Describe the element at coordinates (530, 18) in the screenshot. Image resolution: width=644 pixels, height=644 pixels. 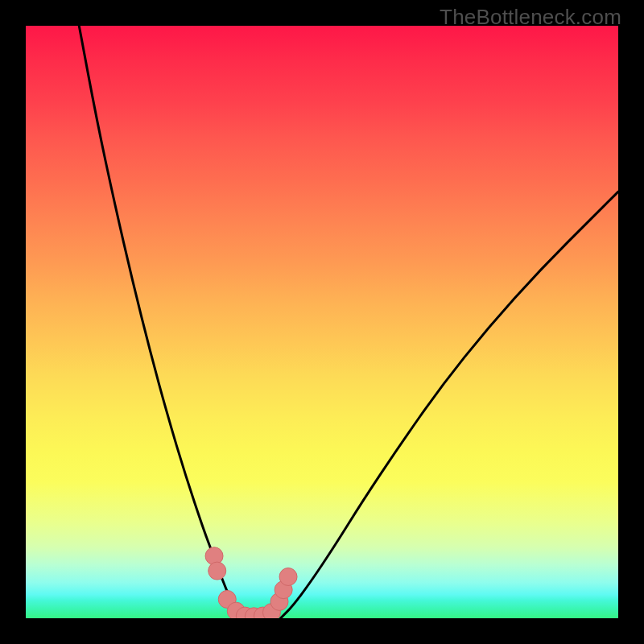
I see `watermark-text: TheBottleneck.com` at that location.